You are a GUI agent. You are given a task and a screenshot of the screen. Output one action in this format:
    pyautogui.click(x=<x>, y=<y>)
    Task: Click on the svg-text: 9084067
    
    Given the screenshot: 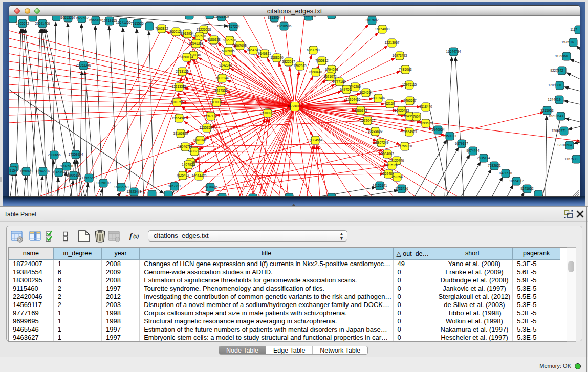 What is the action you would take?
    pyautogui.click(x=387, y=154)
    